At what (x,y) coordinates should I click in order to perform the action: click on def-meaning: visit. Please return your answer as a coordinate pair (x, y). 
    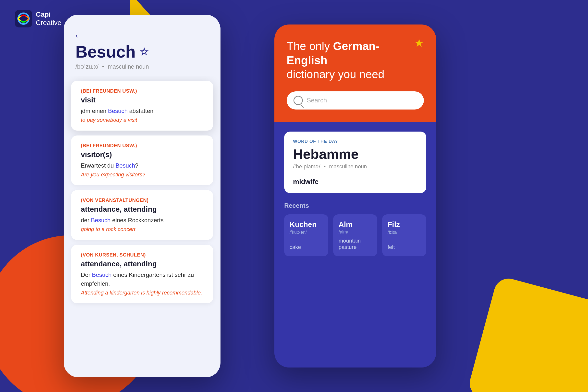
    Looking at the image, I should click on (142, 100).